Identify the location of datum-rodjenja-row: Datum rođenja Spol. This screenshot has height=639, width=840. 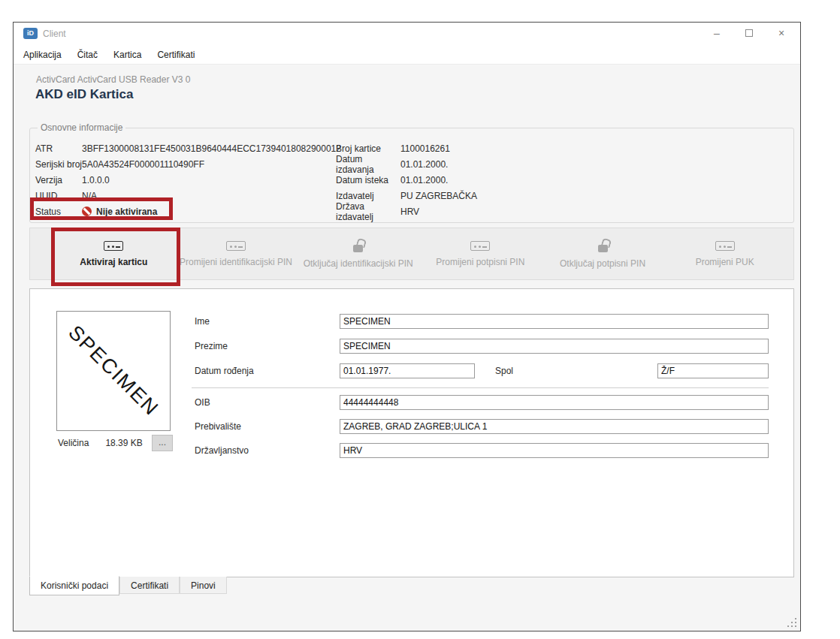
(412, 371).